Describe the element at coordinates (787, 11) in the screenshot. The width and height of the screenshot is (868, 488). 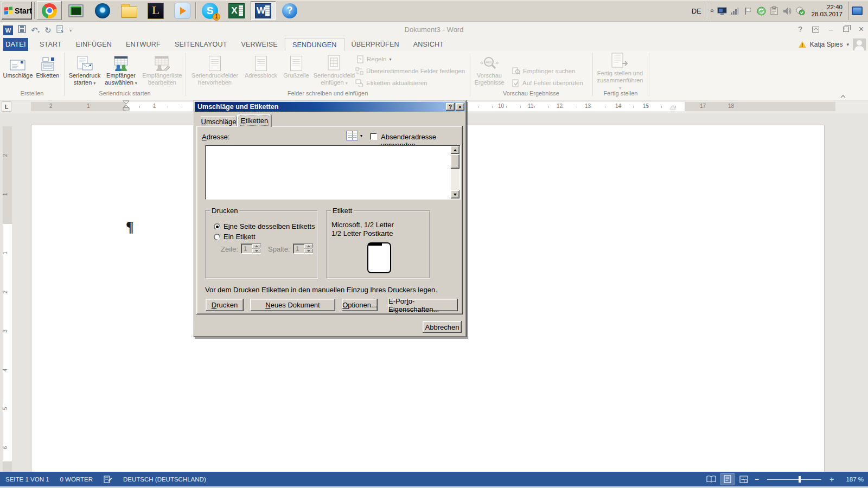
I see `tray-volume-icon` at that location.